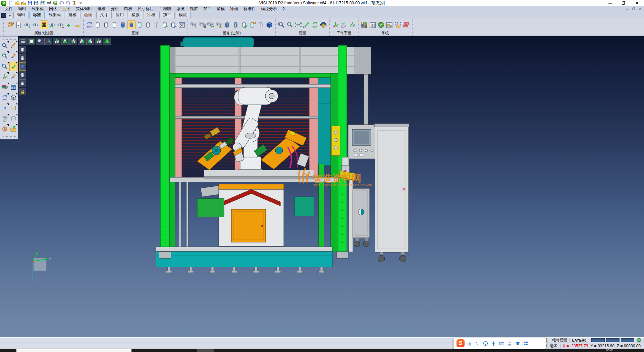  What do you see at coordinates (219, 25) in the screenshot?
I see `adv-toggle: +/−` at bounding box center [219, 25].